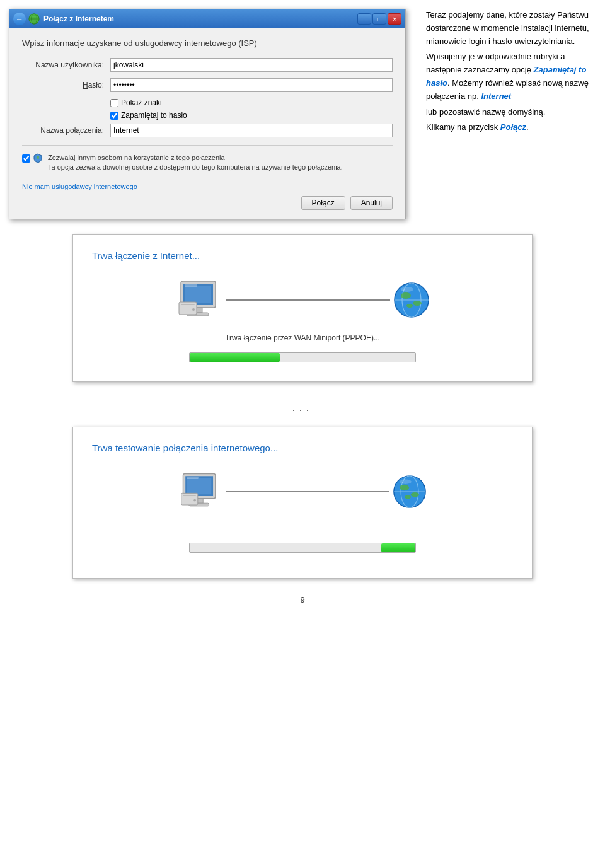 The image size is (605, 868). I want to click on explanation-text-1: Teraz podajemy dane, które zostały Państ…, so click(508, 28).